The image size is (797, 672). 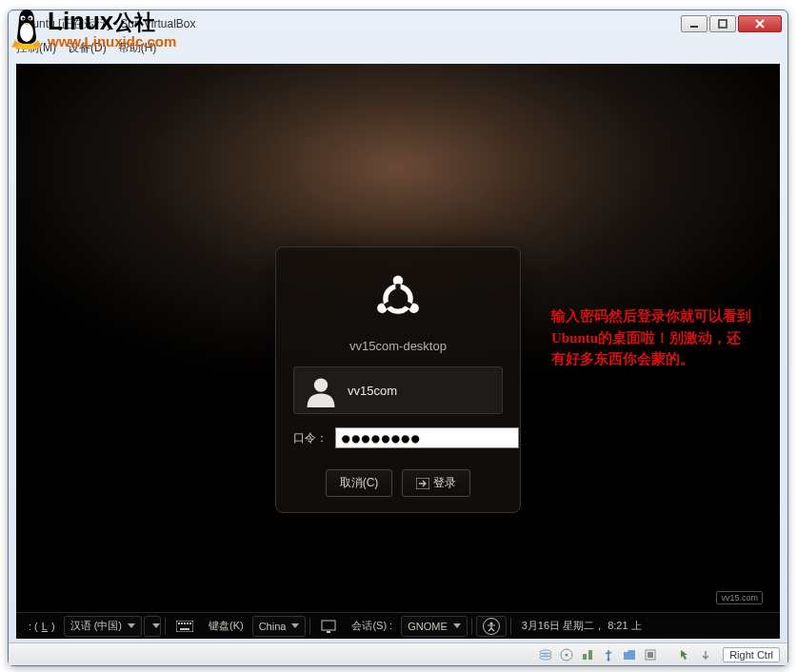 What do you see at coordinates (423, 484) in the screenshot?
I see `login-arrow-icon` at bounding box center [423, 484].